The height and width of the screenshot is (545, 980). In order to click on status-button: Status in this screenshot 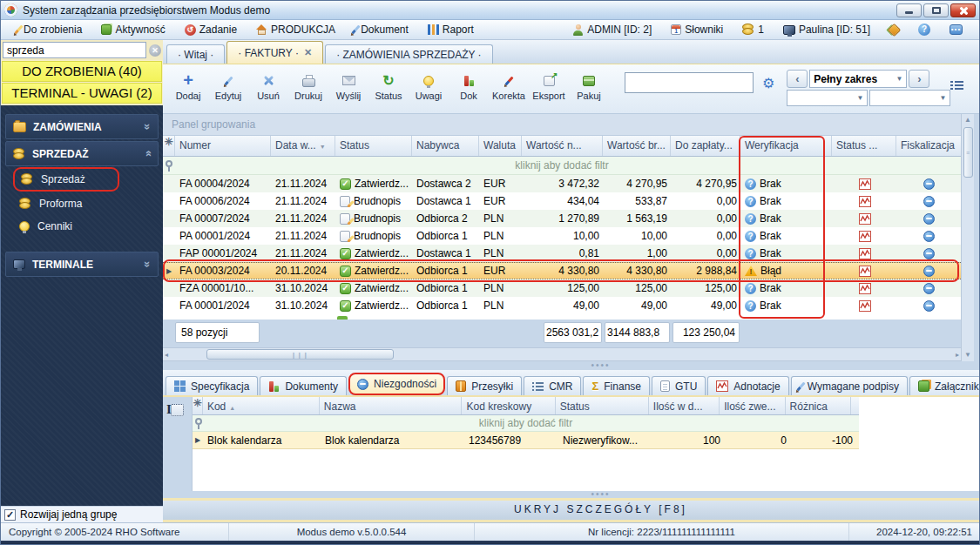, I will do `click(389, 87)`.